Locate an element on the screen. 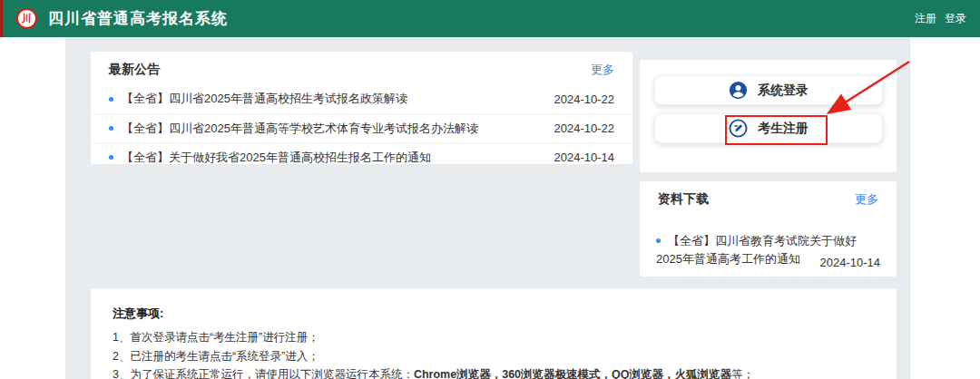  announcement-date: 2024-10-14 is located at coordinates (584, 158).